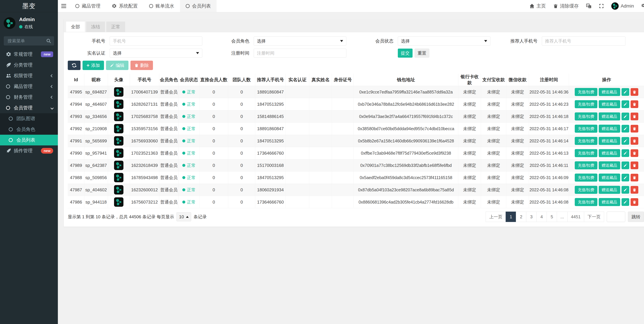  Describe the element at coordinates (405, 53) in the screenshot. I see `submit-button: 提交` at that location.